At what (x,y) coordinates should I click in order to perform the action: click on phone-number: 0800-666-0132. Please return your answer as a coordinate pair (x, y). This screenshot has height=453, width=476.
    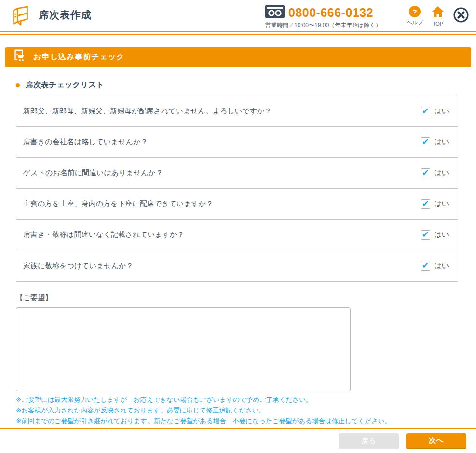
    Looking at the image, I should click on (331, 13).